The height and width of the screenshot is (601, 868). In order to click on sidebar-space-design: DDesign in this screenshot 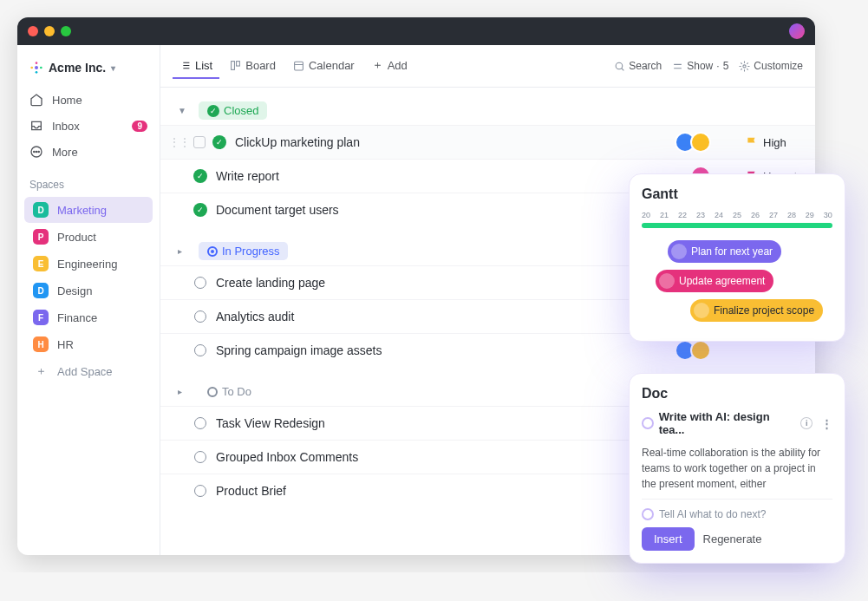, I will do `click(88, 291)`.